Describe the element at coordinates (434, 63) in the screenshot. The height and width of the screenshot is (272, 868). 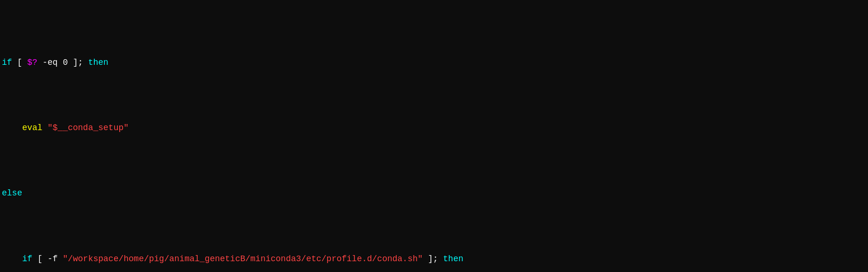
I see `code-line-1: if [ $? -eq 0 ]; then` at that location.